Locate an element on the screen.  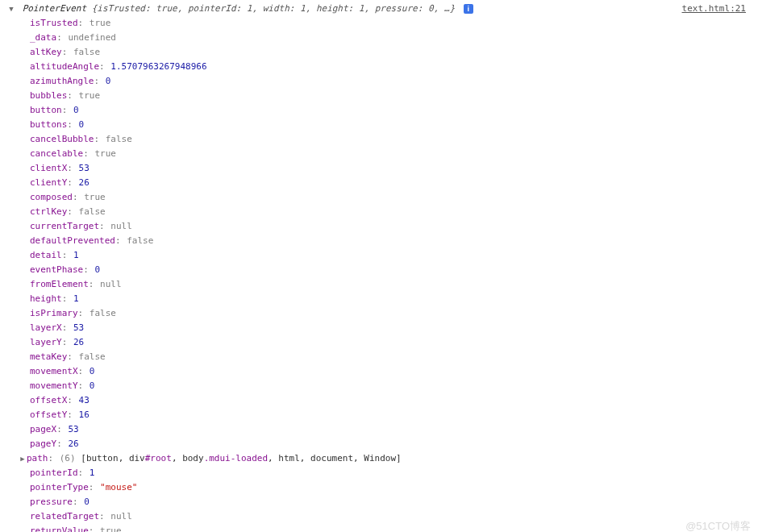
property-row: path: (6) [button, div#root, body.mdui-l… is located at coordinates (389, 459).